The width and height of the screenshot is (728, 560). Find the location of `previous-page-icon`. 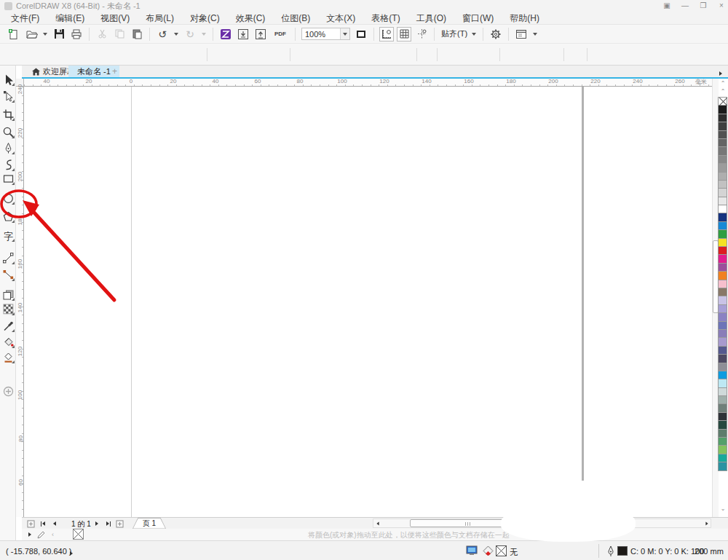

previous-page-icon is located at coordinates (54, 524).